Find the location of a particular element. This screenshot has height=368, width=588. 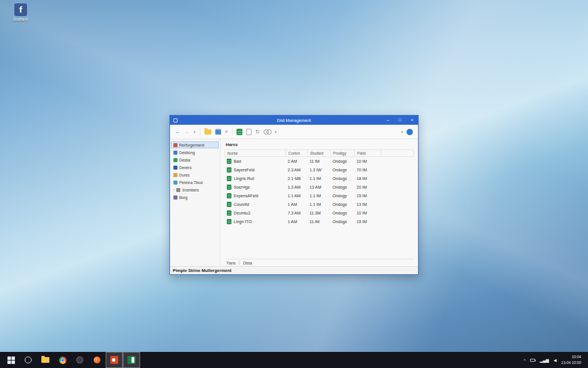

sidebar-item-computer: › Srsmbers is located at coordinates (195, 190).